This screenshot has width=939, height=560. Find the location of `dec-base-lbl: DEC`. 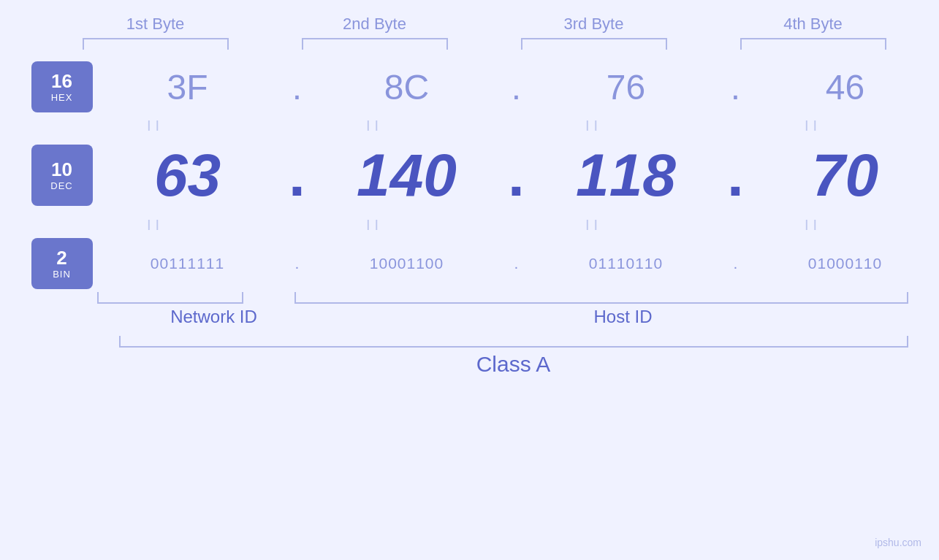

dec-base-lbl: DEC is located at coordinates (61, 185).